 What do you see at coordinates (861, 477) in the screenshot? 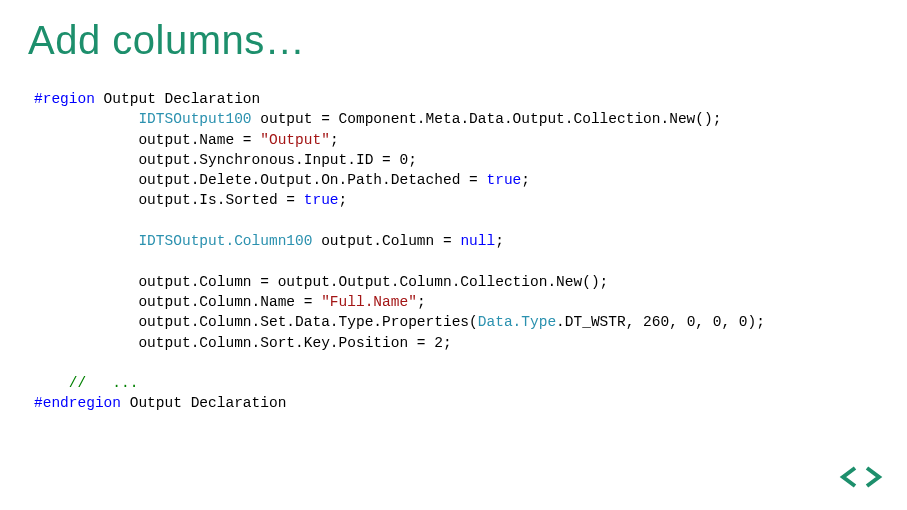
I see `brand-logo-icon` at bounding box center [861, 477].